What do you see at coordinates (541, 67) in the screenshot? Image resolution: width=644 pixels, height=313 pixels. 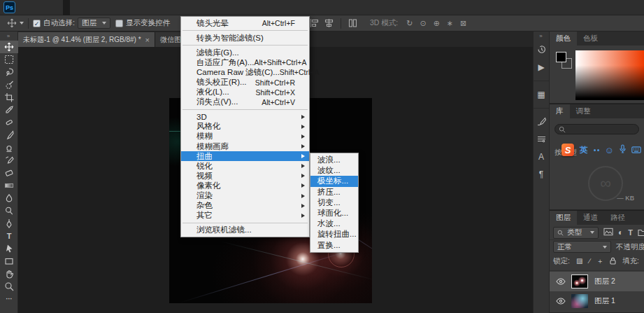 I see `actions-panel-icon: ▶` at bounding box center [541, 67].